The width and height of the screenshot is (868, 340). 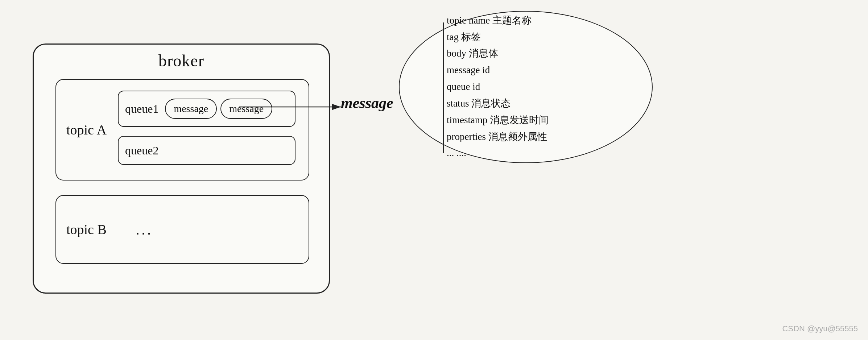 What do you see at coordinates (549, 70) in the screenshot?
I see `prop-message-id: message id` at bounding box center [549, 70].